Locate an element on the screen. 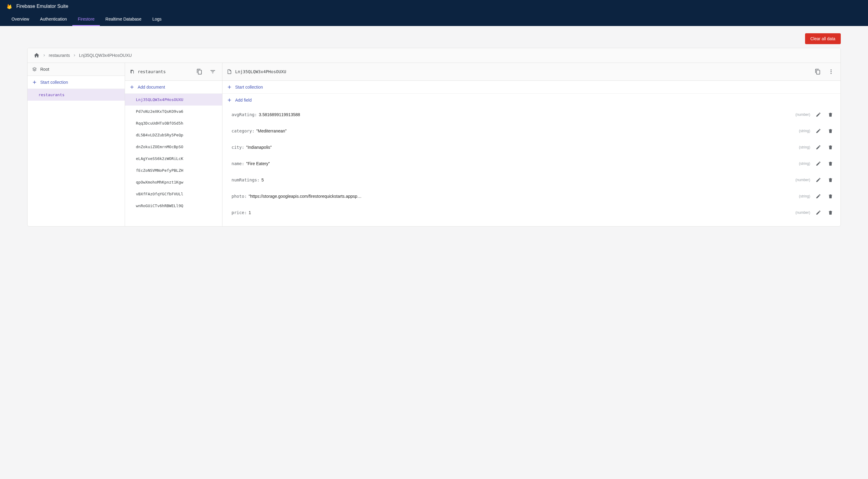  field-row: numRatings:5(number) is located at coordinates (531, 180).